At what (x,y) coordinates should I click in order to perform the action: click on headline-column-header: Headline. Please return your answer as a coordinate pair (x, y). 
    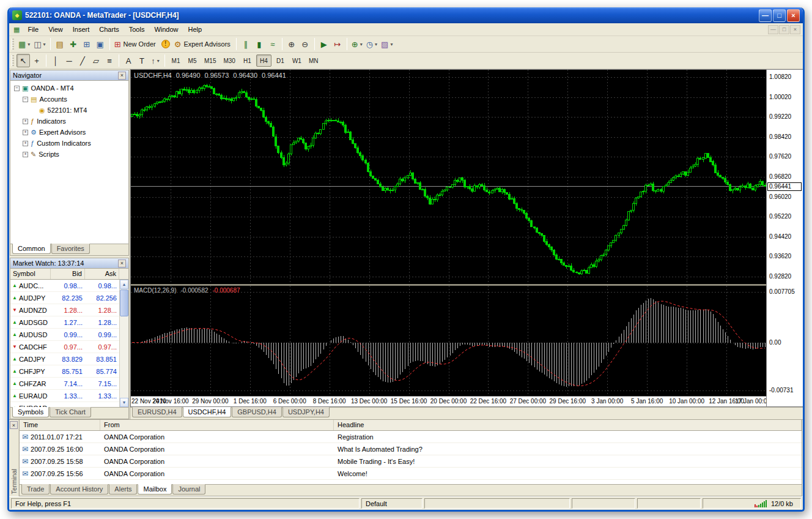
    Looking at the image, I should click on (567, 425).